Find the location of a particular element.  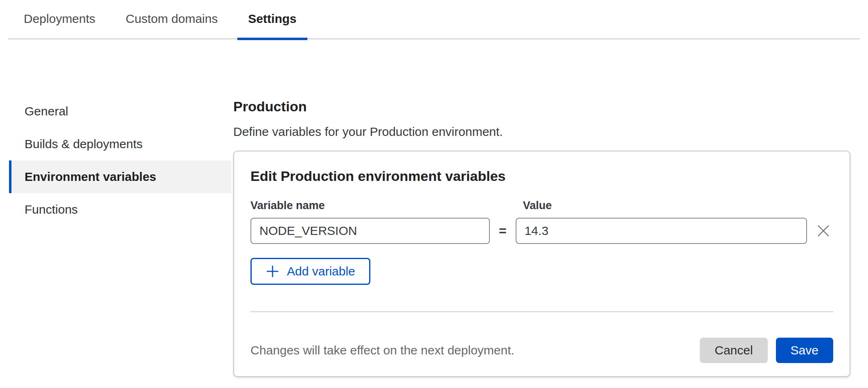

save-button: Save is located at coordinates (805, 350).